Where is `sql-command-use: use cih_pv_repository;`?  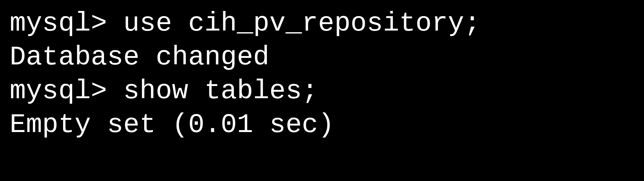 sql-command-use: use cih_pv_repository; is located at coordinates (302, 23).